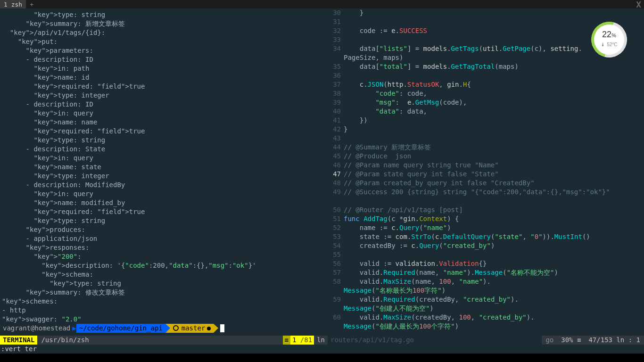 The image size is (644, 362). Describe the element at coordinates (638, 5) in the screenshot. I see `close-icon: X` at that location.